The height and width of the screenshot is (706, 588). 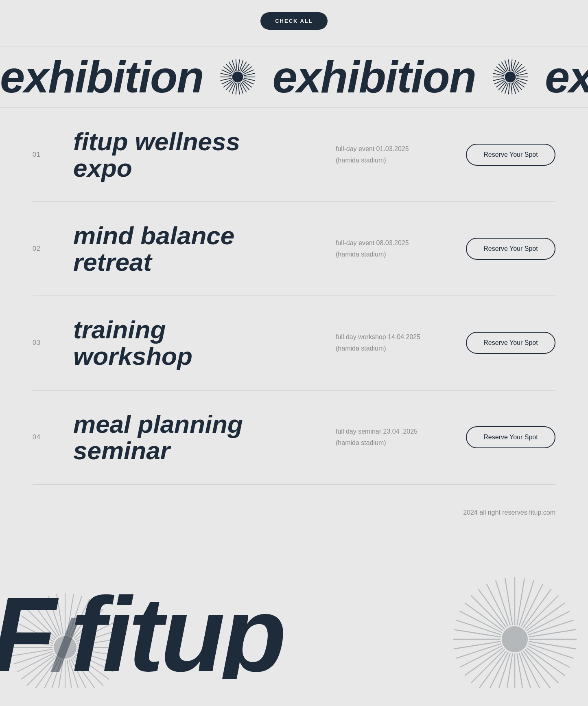 I want to click on event-detail-line1-1: full-day event 01.03.2025, so click(x=393, y=149).